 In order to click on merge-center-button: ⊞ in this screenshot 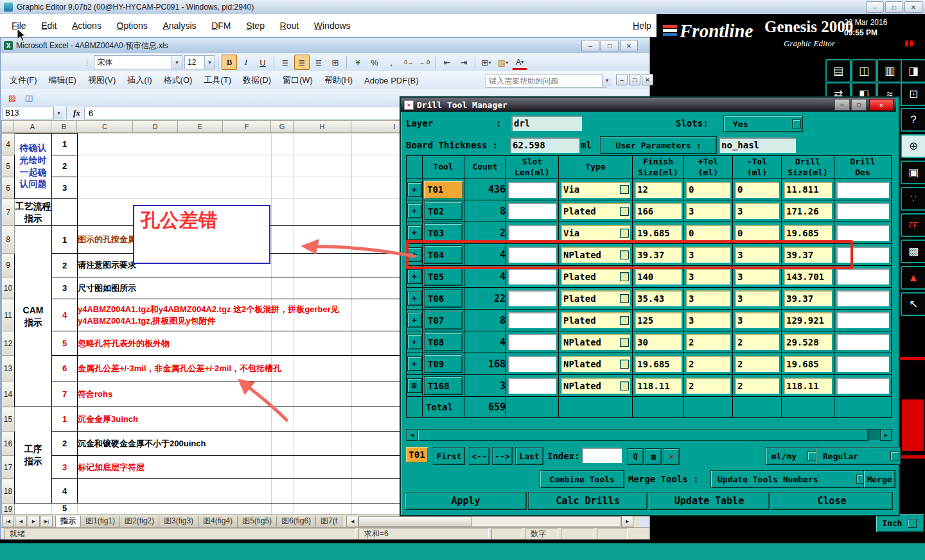, I will do `click(335, 62)`.